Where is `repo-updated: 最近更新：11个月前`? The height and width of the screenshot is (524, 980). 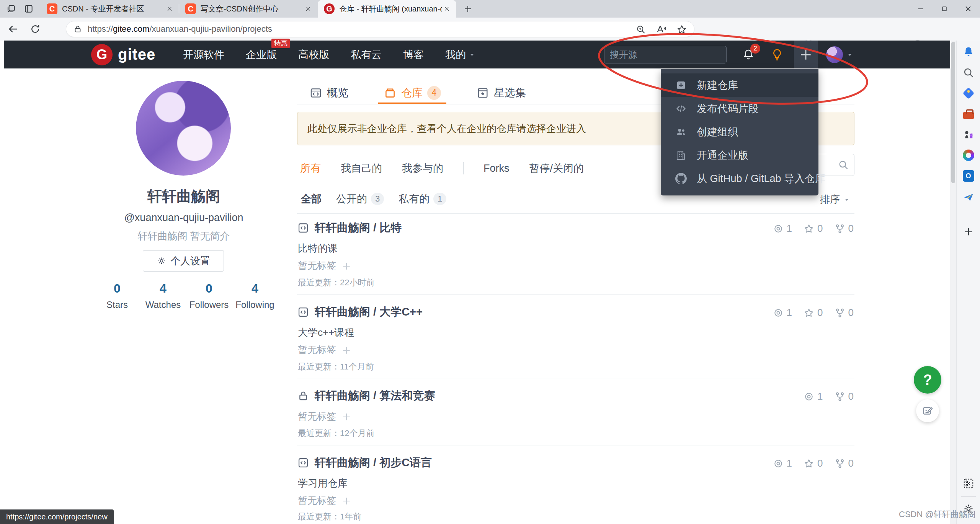
repo-updated: 最近更新：11个月前 is located at coordinates (336, 367).